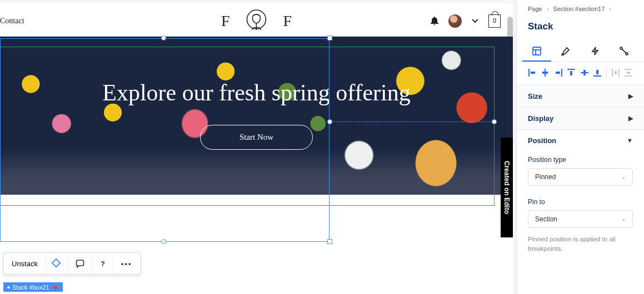 This screenshot has width=644, height=294. What do you see at coordinates (580, 244) in the screenshot?
I see `position-info-text: Pinned position is applied to all breakp…` at bounding box center [580, 244].